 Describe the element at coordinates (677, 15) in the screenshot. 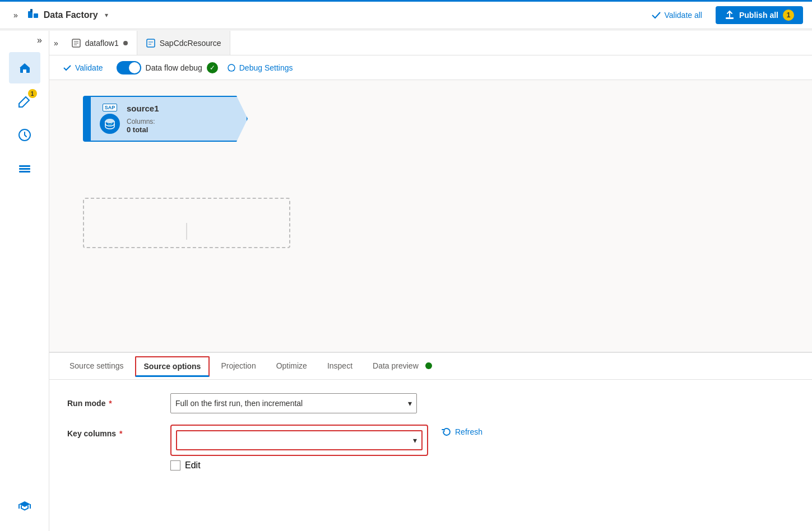

I see `validate-all-button: Validate all` at that location.